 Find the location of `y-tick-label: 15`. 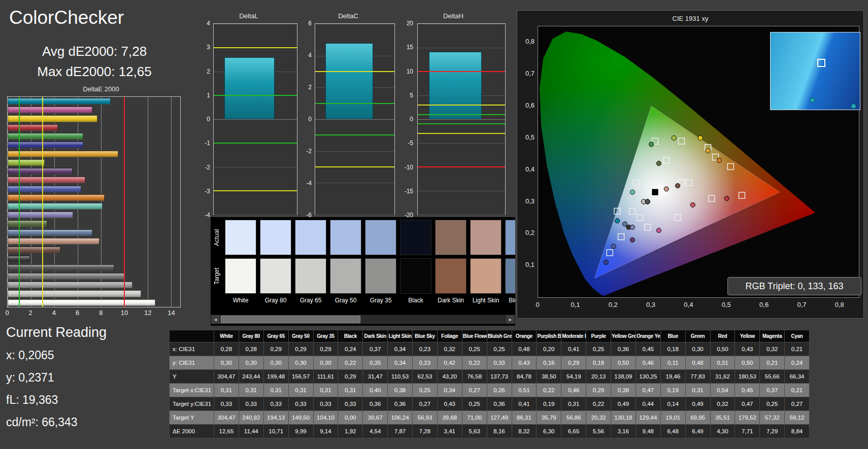

y-tick-label: 15 is located at coordinates (407, 47).